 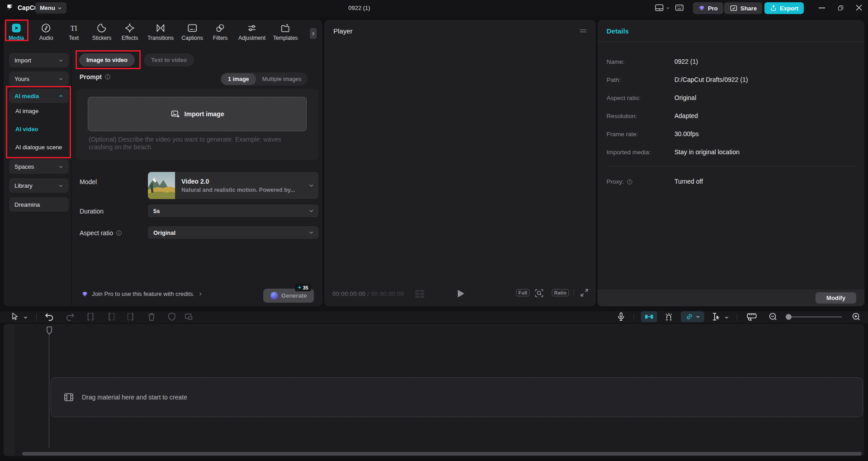 I want to click on zoom-out-icon, so click(x=773, y=317).